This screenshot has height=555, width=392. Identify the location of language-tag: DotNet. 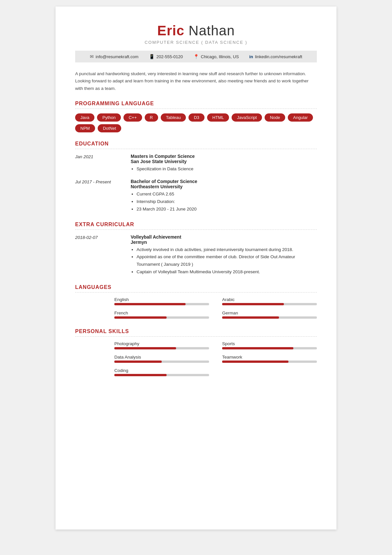
(109, 128).